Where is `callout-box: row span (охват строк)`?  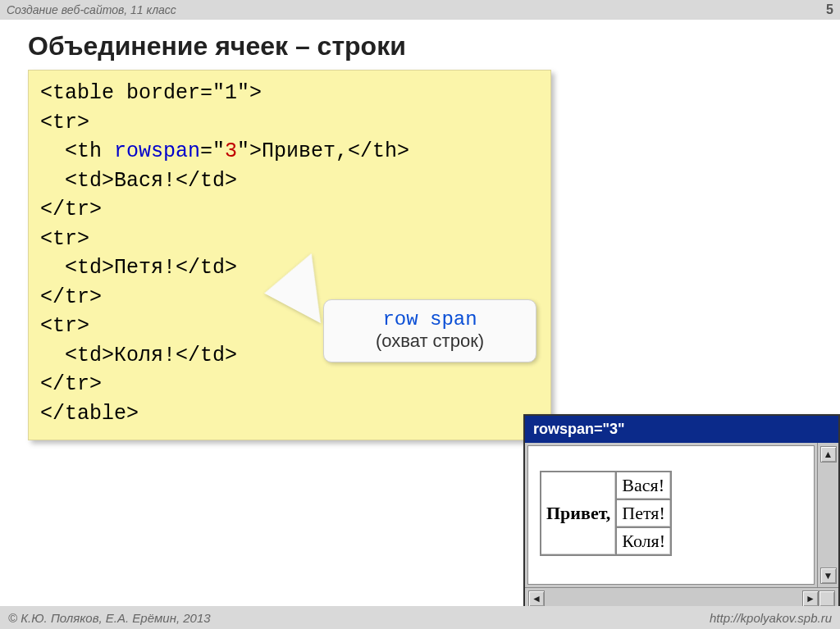
callout-box: row span (охват строк) is located at coordinates (430, 331).